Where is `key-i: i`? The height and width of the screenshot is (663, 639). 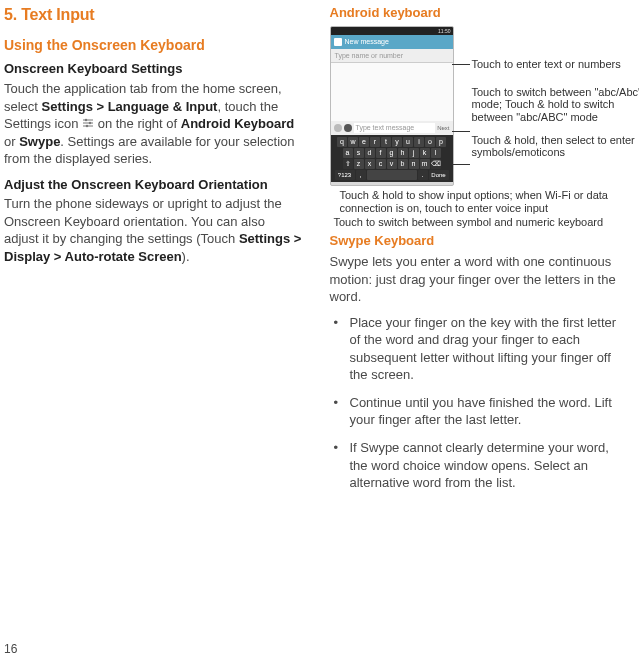 key-i: i is located at coordinates (419, 142).